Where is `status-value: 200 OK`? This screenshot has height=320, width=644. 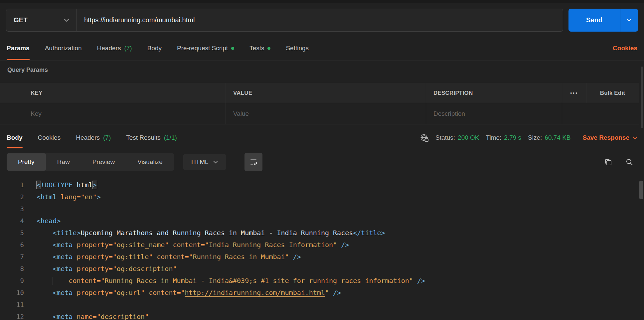
status-value: 200 OK is located at coordinates (468, 138).